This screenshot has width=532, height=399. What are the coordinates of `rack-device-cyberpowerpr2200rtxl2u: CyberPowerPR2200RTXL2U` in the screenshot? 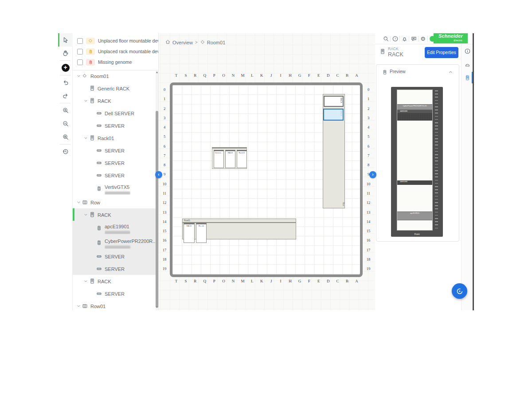 It's located at (415, 107).